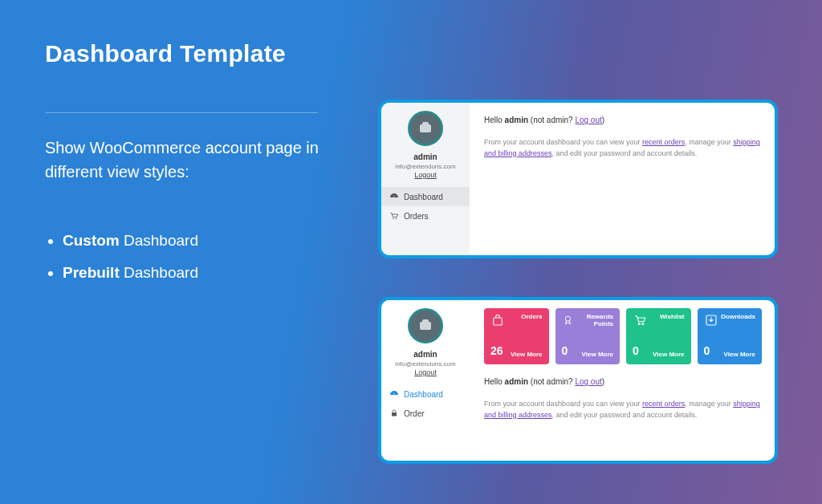 The image size is (822, 504). What do you see at coordinates (622, 179) in the screenshot?
I see `dashboard-content: Hello admin (not admin? Log out) From yo…` at bounding box center [622, 179].